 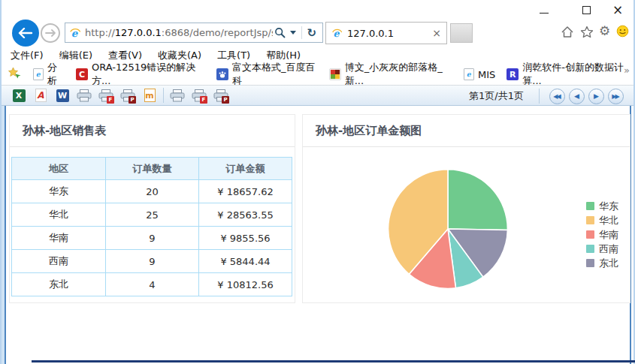 I want to click on prev-page-button: ◀, so click(x=577, y=96).